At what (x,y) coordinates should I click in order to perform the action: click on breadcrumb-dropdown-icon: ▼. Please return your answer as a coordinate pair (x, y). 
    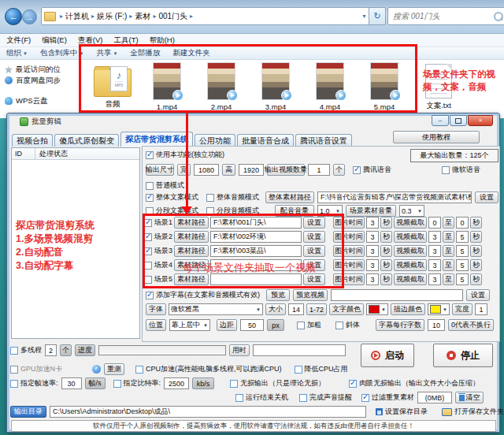
    Looking at the image, I should click on (364, 16).